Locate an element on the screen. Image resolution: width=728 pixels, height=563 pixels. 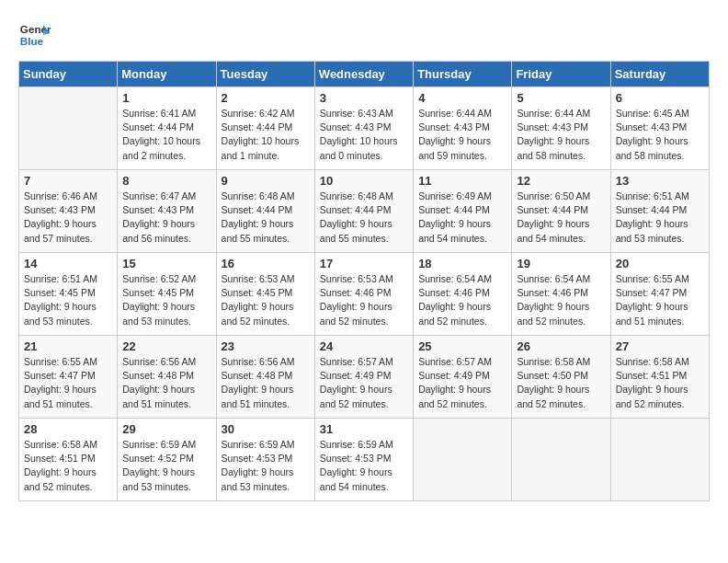
calendar-cell: 9Sunrise: 6:48 AM Sunset: 4:44 PM Daylig… is located at coordinates (265, 212).